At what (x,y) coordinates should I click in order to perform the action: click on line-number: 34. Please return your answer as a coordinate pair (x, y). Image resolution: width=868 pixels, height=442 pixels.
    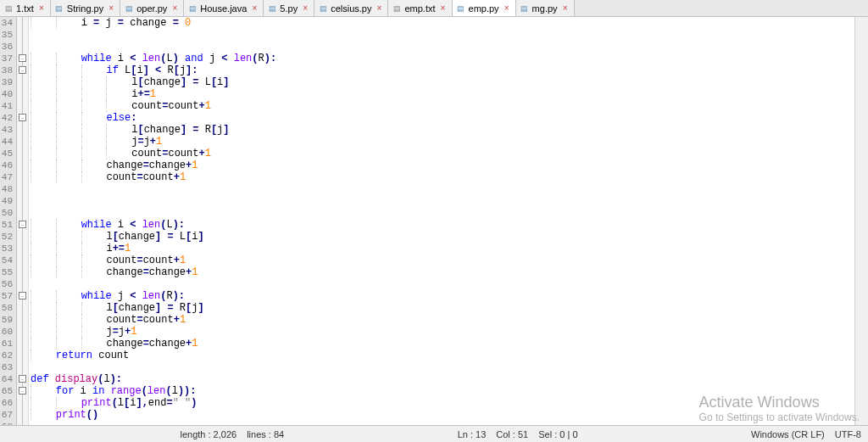
    Looking at the image, I should click on (7, 23).